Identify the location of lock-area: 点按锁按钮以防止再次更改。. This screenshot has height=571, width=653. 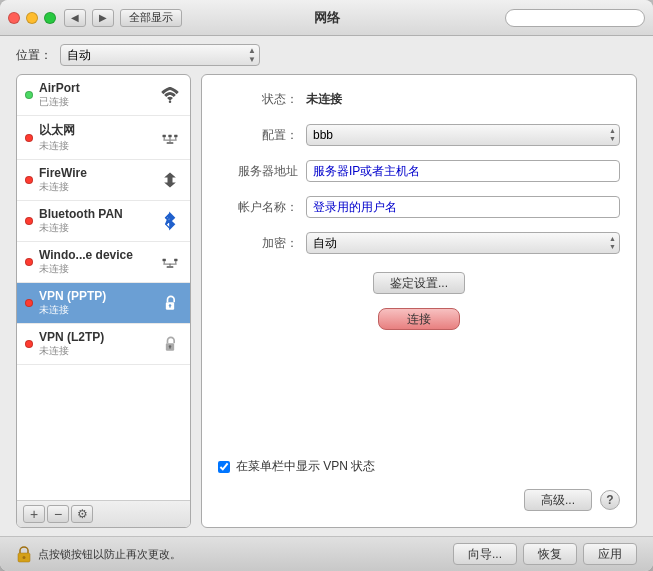
(230, 554).